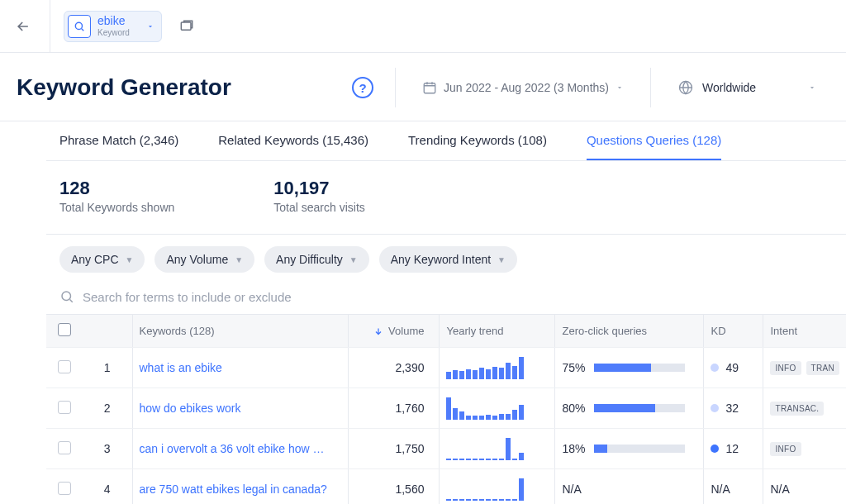 This screenshot has height=504, width=846. Describe the element at coordinates (114, 21) in the screenshot. I see `keyword-value: ebike` at that location.